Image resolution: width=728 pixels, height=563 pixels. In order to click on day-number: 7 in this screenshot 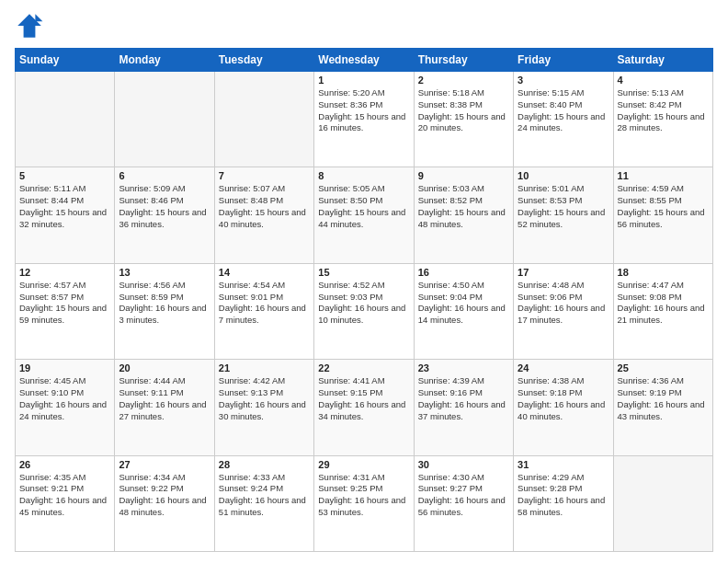, I will do `click(265, 176)`.